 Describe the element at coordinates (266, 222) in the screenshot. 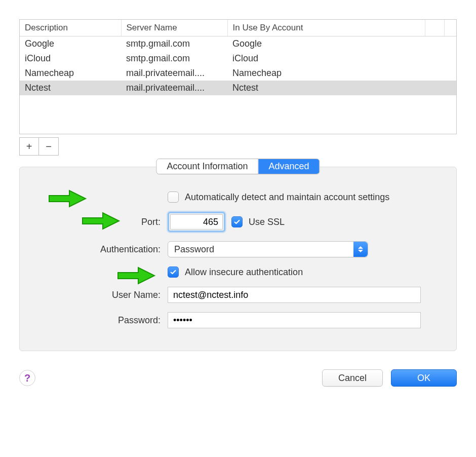

I see `use-ssl-label: Use SSL` at that location.